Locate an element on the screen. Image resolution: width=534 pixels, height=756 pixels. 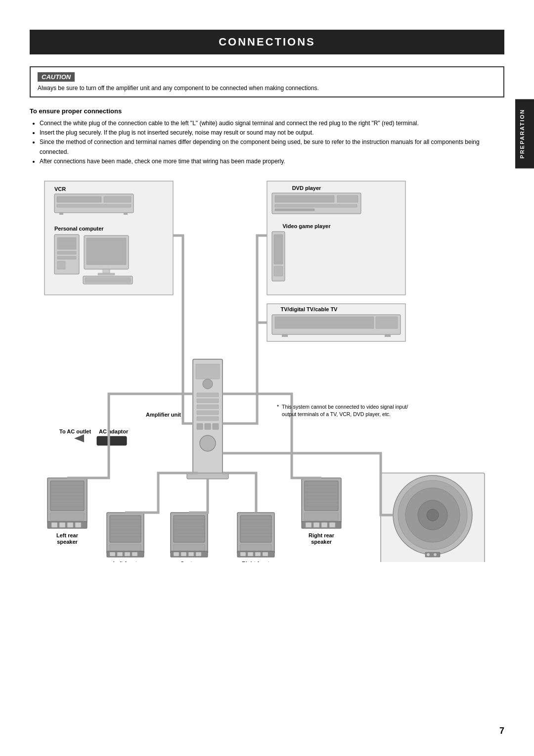
dvd-player-label: DVD player is located at coordinates (307, 188).